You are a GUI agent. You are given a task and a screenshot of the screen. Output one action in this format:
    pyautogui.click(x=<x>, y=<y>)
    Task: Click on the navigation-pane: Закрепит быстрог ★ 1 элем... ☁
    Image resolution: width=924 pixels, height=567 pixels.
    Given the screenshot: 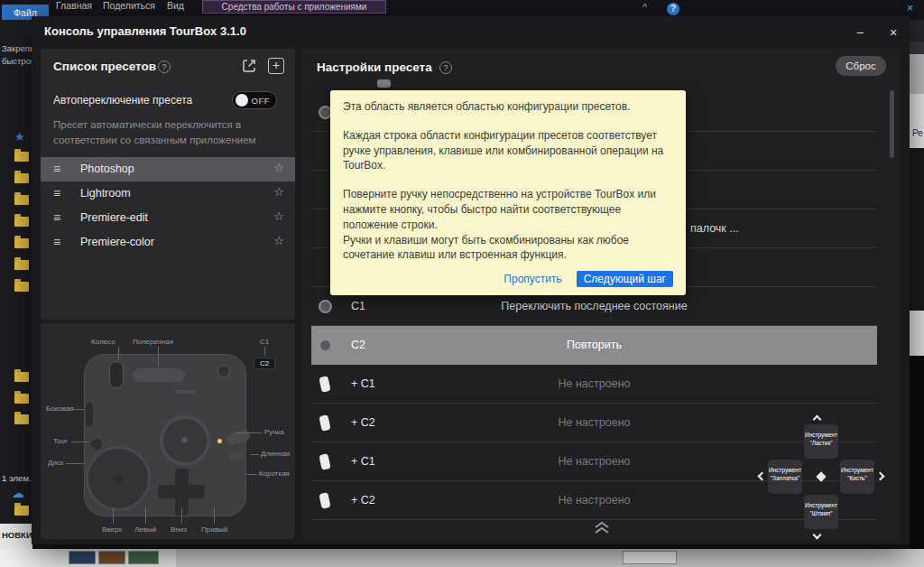 What is the action you would take?
    pyautogui.click(x=16, y=272)
    